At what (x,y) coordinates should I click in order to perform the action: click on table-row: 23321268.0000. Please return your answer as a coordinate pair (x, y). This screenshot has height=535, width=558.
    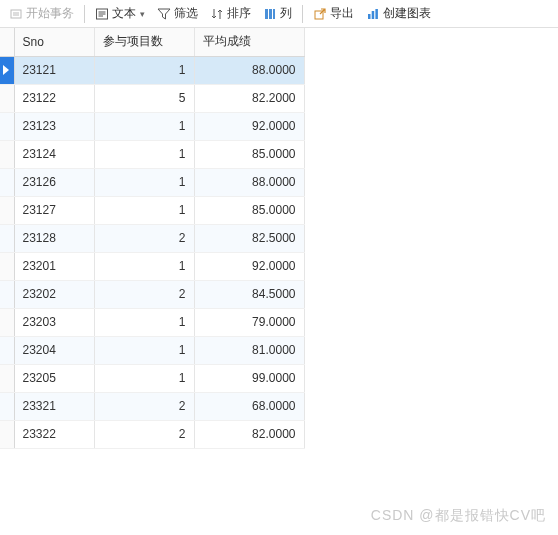
    Looking at the image, I should click on (152, 406).